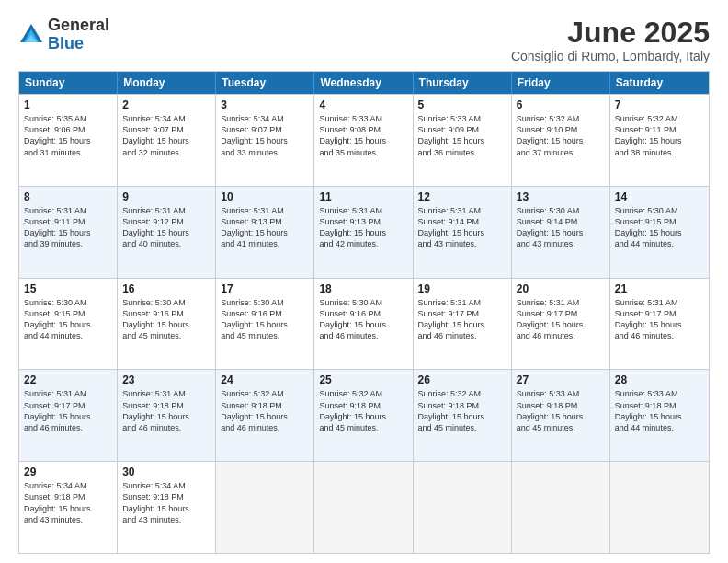 Image resolution: width=728 pixels, height=563 pixels. I want to click on day-info: Sunrise: 5:30 AM Sunset: 9:14 PM Dayligh…, so click(561, 228).